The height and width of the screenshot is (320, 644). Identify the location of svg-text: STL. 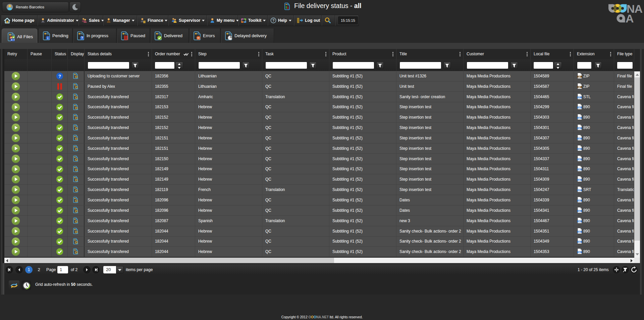
(580, 98).